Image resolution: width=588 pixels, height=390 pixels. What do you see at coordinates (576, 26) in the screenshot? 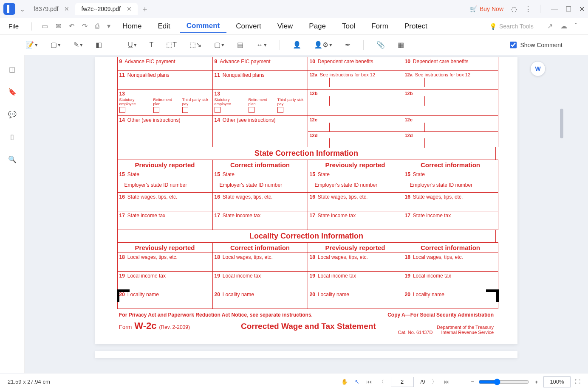
I see `chevron-up-icon: ˆ` at bounding box center [576, 26].